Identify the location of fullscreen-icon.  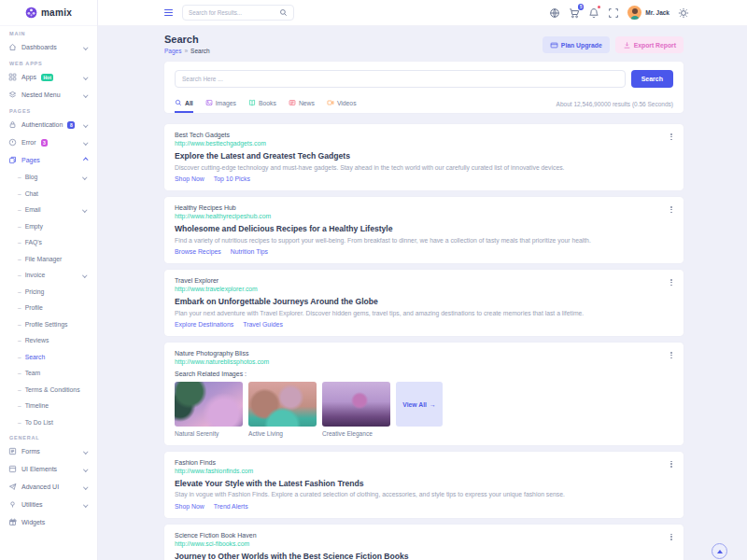
(613, 13).